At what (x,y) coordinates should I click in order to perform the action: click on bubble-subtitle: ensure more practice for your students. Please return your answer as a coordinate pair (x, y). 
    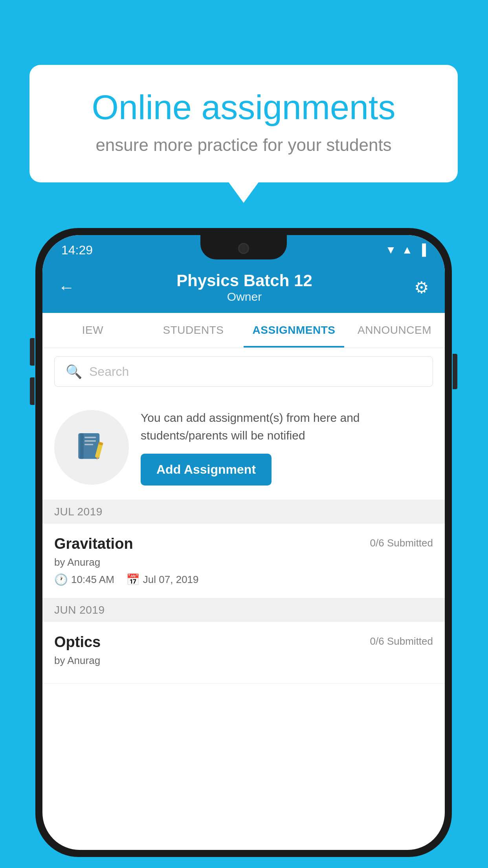
    Looking at the image, I should click on (244, 145).